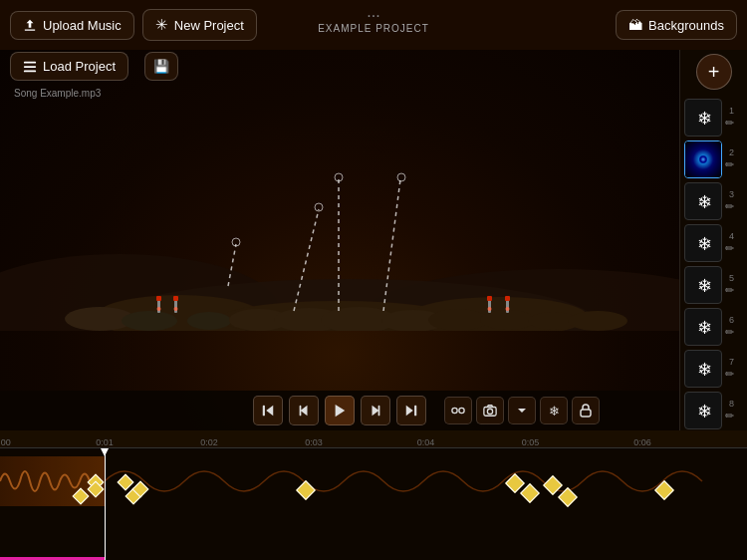 The width and height of the screenshot is (747, 560). What do you see at coordinates (426, 442) in the screenshot?
I see `ruler-mark-4: 0:04` at bounding box center [426, 442].